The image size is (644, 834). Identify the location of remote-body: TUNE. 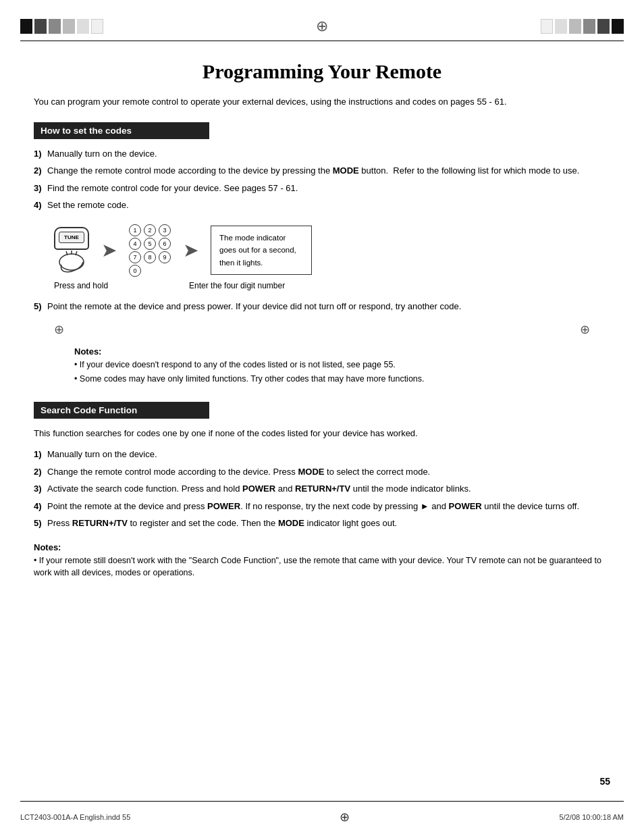
(72, 238).